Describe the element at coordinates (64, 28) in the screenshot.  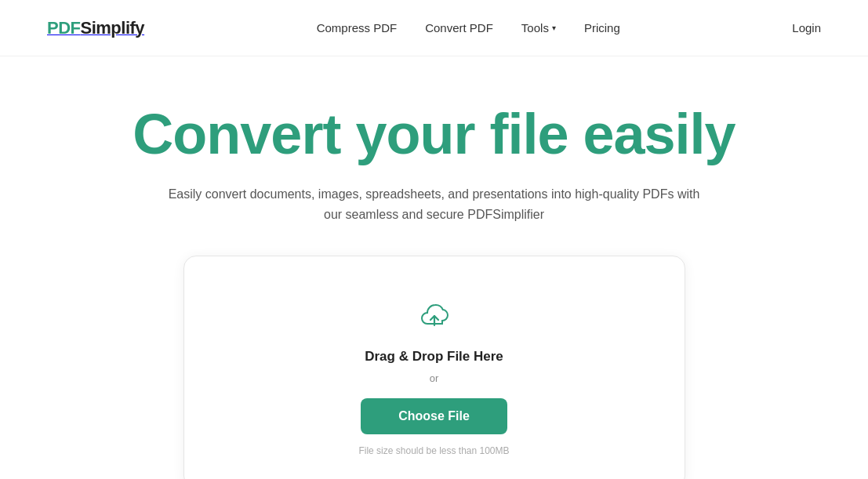
I see `logo-pdf: PDF` at that location.